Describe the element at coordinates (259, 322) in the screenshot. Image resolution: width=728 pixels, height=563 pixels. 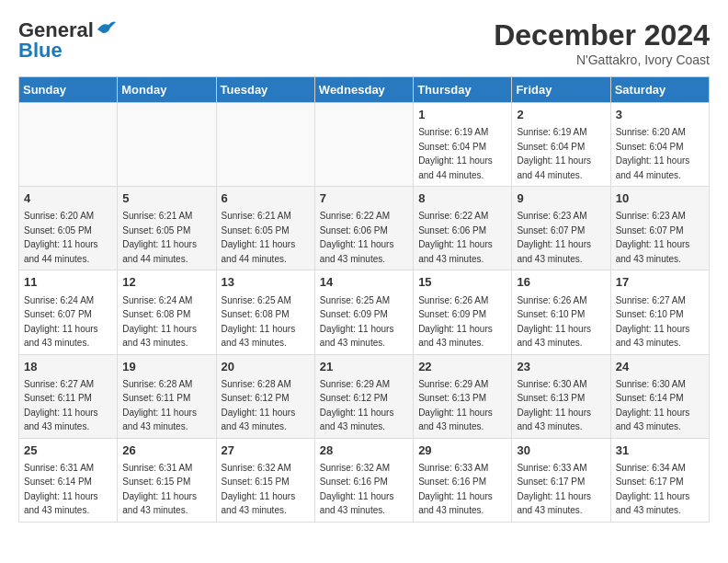
I see `day-info: Sunrise: 6:25 AMSunset: 6:08 PMDaylight:…` at that location.